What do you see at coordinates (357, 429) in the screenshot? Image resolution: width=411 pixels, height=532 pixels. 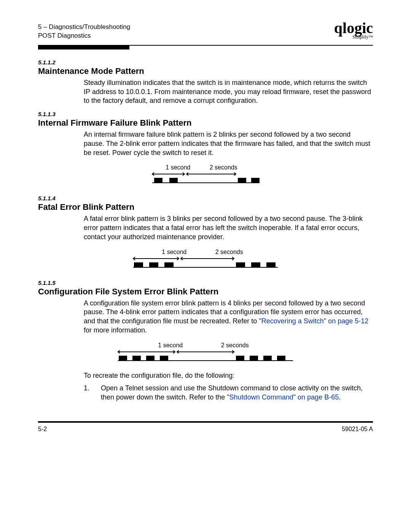 I see `footer-doc-id: 59021-05 A` at bounding box center [357, 429].